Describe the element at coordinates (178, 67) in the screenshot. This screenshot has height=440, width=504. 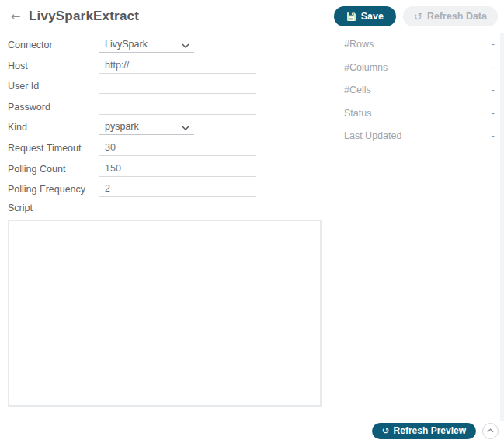
I see `host-input` at that location.